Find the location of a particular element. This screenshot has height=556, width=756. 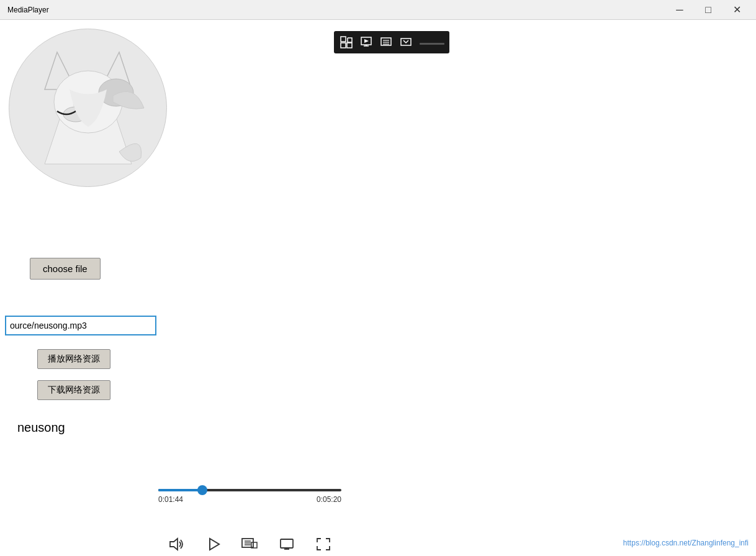

progress-track is located at coordinates (250, 490).